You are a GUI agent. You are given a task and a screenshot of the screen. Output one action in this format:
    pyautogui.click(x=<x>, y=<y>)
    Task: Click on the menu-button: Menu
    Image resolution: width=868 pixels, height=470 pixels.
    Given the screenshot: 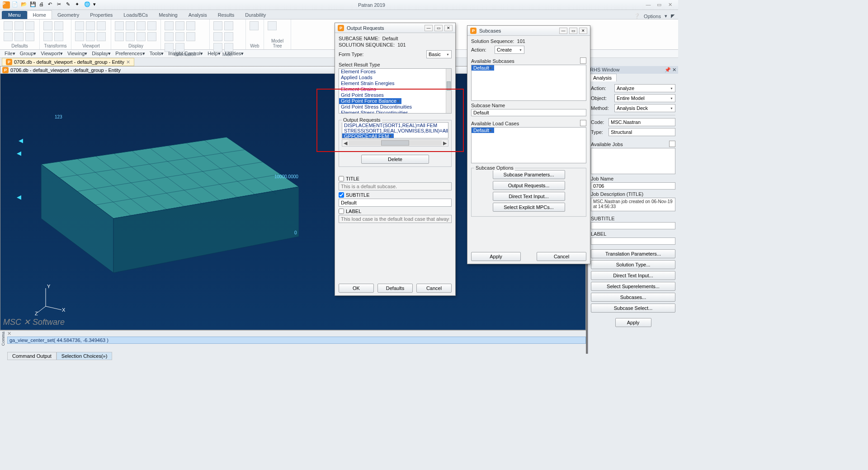 What is the action you would take?
    pyautogui.click(x=14, y=15)
    